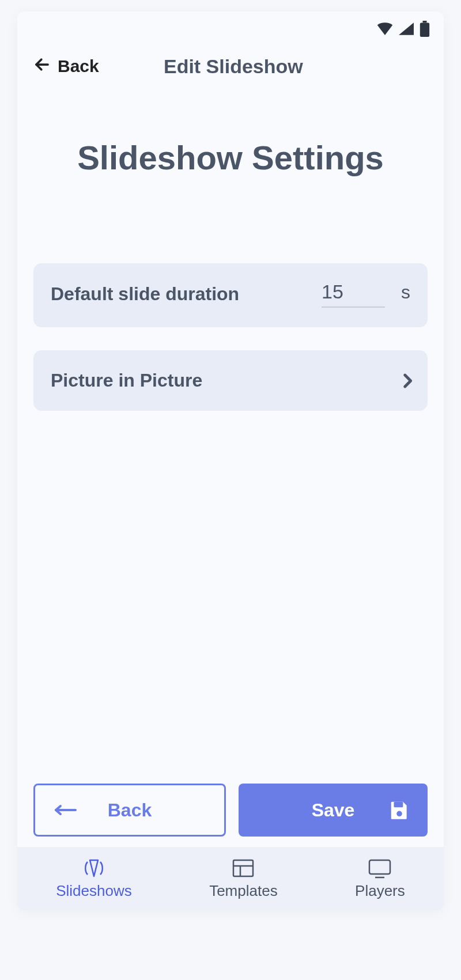  What do you see at coordinates (385, 29) in the screenshot?
I see `wifi-icon` at bounding box center [385, 29].